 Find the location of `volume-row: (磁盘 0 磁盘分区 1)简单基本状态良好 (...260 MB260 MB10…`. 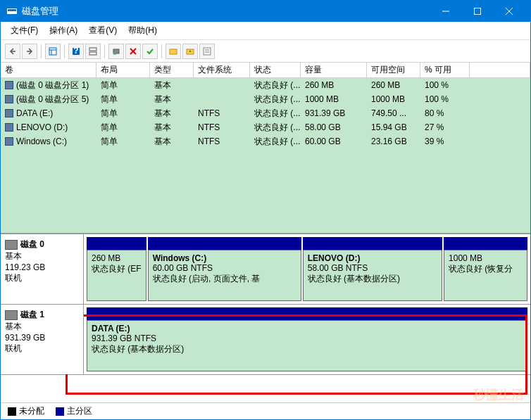

volume-row: (磁盘 0 磁盘分区 1)简单基本状态良好 (...260 MB260 MB10… is located at coordinates (266, 85).